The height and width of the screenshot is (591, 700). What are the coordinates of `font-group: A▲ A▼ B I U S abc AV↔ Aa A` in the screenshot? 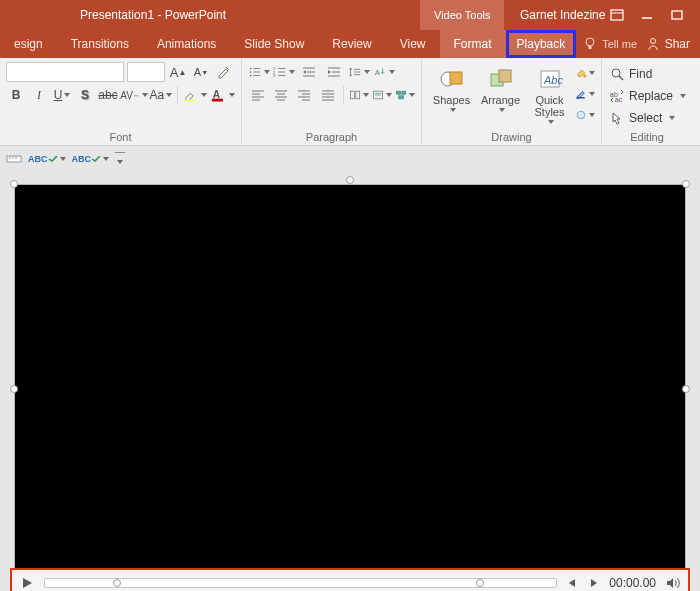 It's located at (121, 102).